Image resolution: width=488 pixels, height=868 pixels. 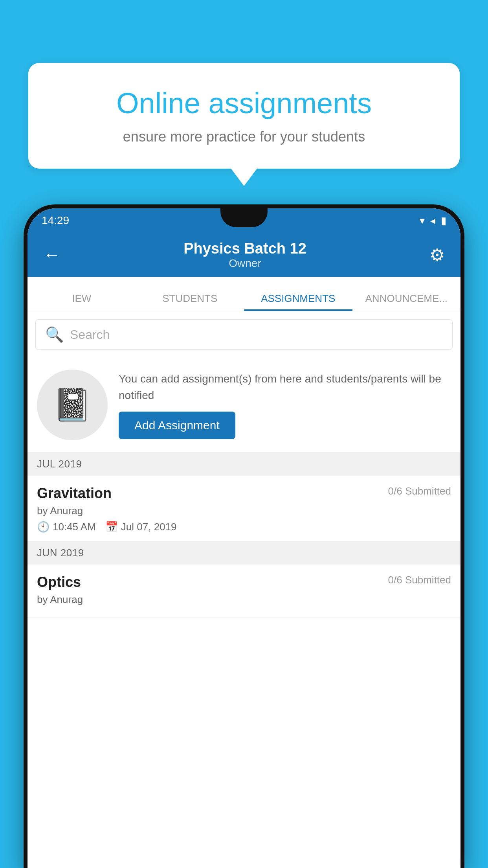 What do you see at coordinates (74, 493) in the screenshot?
I see `assignment-name: Gravitation` at bounding box center [74, 493].